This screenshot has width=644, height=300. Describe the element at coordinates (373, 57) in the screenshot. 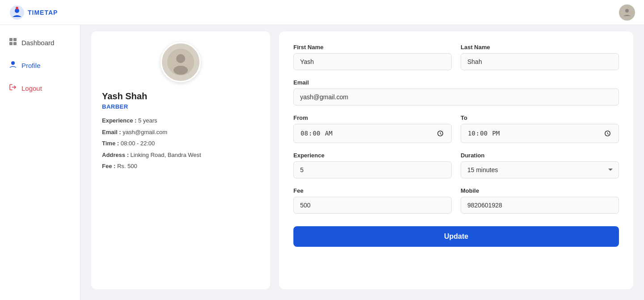

I see `first-name-group: First Name` at that location.